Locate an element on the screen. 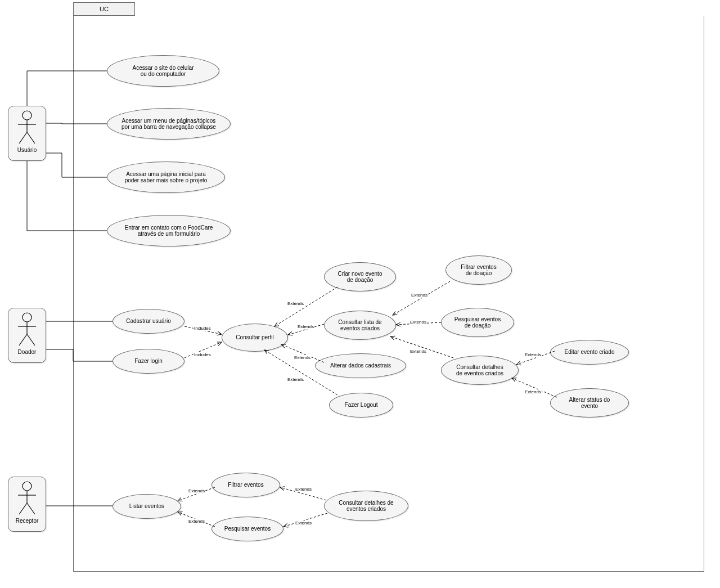 The image size is (720, 588). usecase-filtrar-doacao: Filtrar eventosde doação is located at coordinates (479, 270).